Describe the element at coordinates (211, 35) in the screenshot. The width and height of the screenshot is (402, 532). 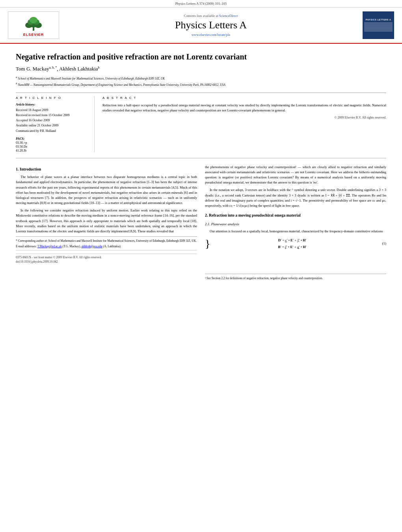
I see `journal-url: www.elsevier.com/locate/pla` at that location.